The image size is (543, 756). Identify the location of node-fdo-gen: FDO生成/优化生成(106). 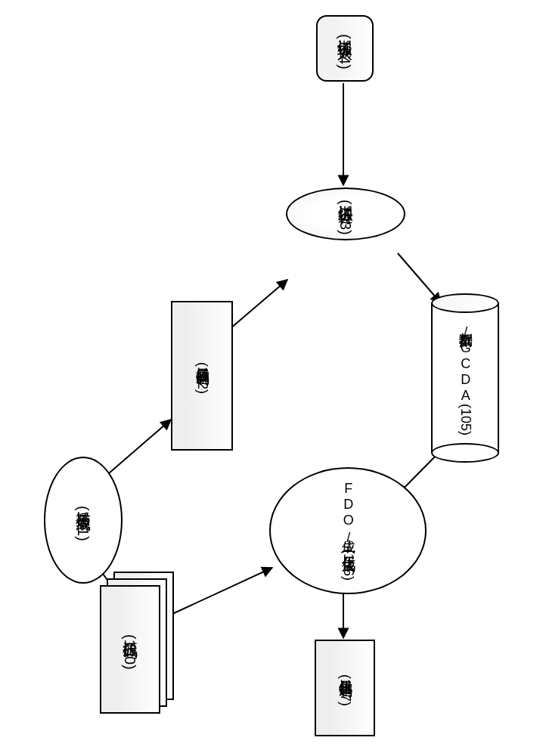
(348, 531).